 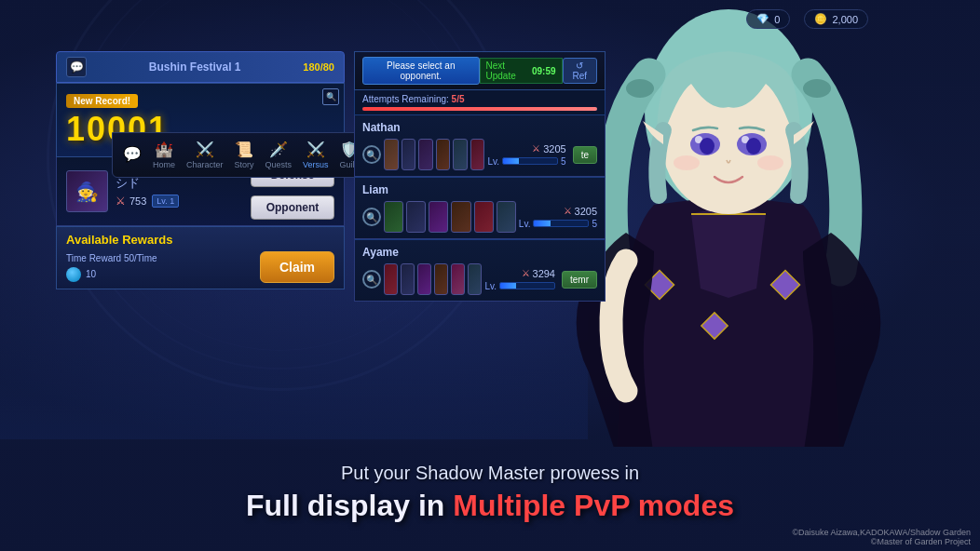 What do you see at coordinates (244, 149) in the screenshot?
I see `story-icon: 📜` at bounding box center [244, 149].